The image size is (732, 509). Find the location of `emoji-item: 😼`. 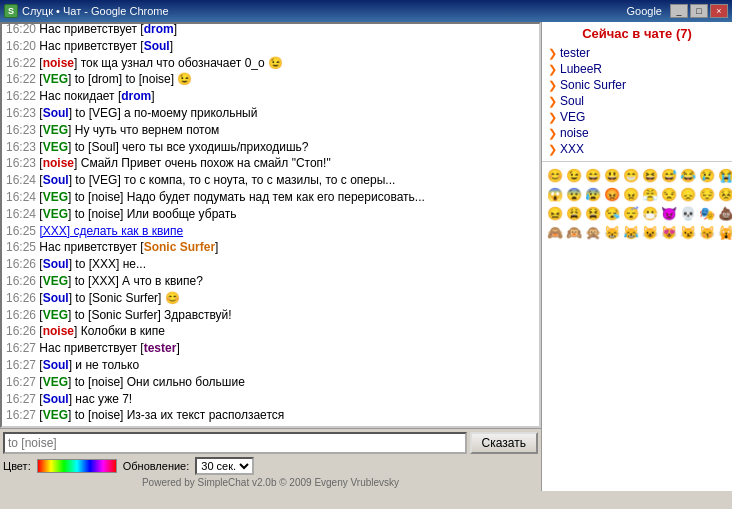

emoji-item: 😼 is located at coordinates (688, 232).